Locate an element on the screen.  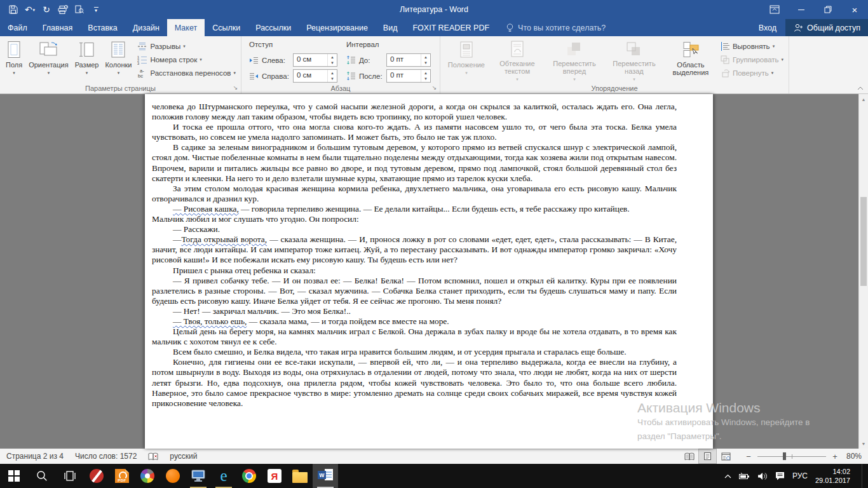
tab-design: Дизайн is located at coordinates (146, 28).